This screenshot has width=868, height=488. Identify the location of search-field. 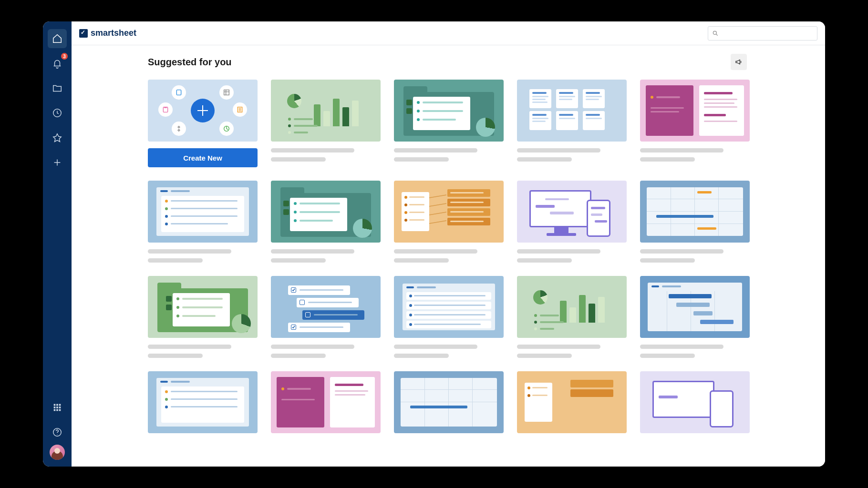
(767, 33).